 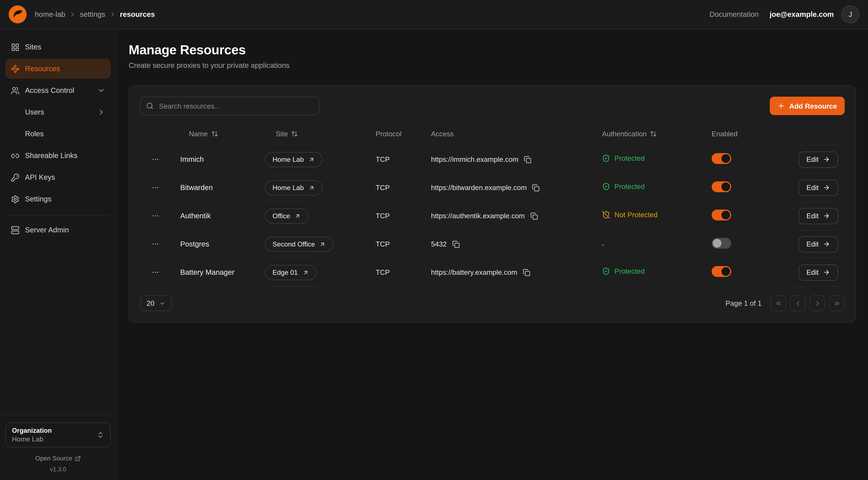 What do you see at coordinates (58, 458) in the screenshot?
I see `open-source-link: Open Source` at bounding box center [58, 458].